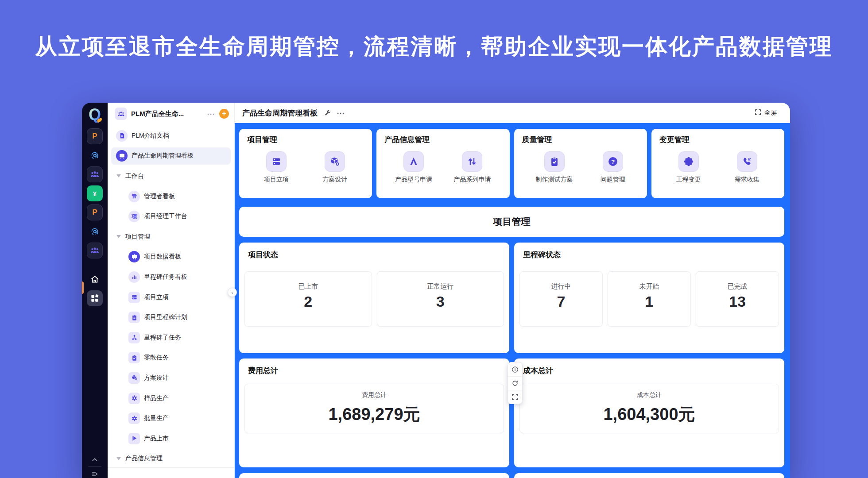  I want to click on total-label: 成本总计, so click(649, 395).